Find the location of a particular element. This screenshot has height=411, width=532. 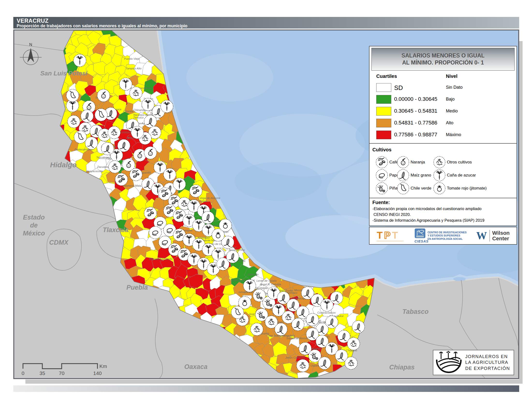

wilson-line: Center is located at coordinates (501, 239).